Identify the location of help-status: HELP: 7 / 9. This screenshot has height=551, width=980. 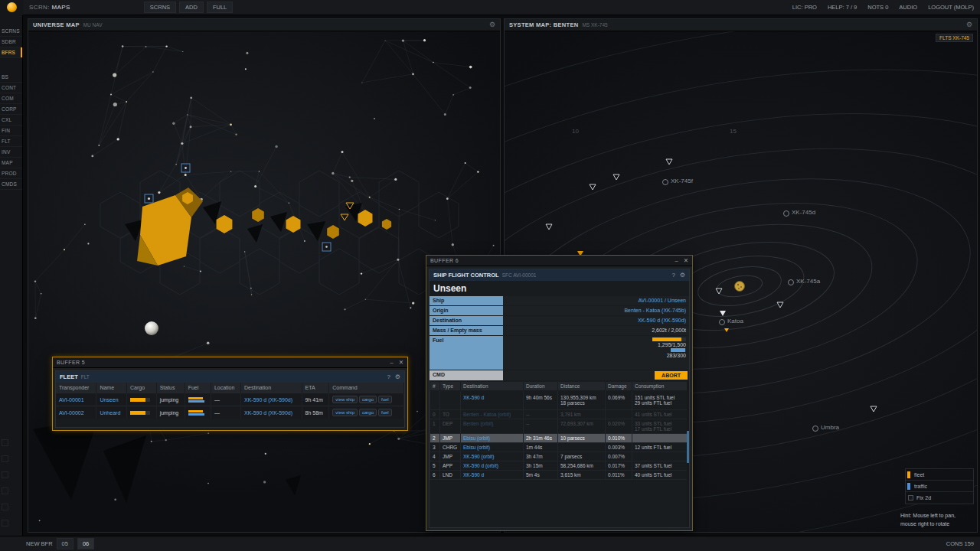
(842, 8).